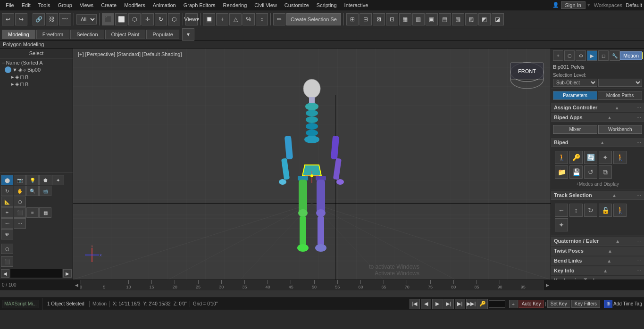 The width and height of the screenshot is (644, 329). What do you see at coordinates (33, 180) in the screenshot?
I see `tool-light: 💡` at bounding box center [33, 180].